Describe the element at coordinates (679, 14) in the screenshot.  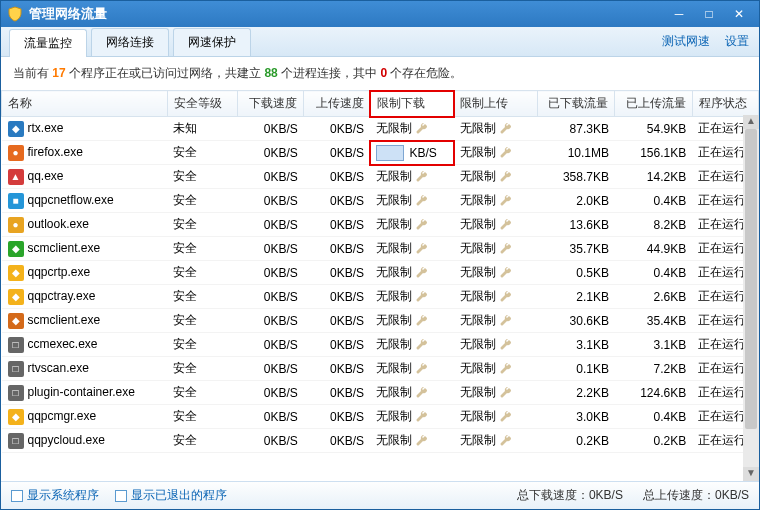
I see `minimize-button: ─` at that location.